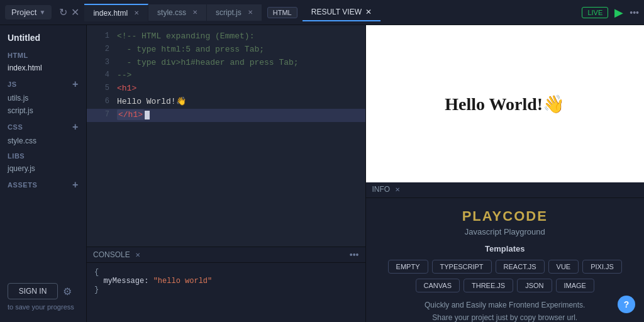 This screenshot has width=644, height=322. Describe the element at coordinates (43, 185) in the screenshot. I see `sidebar-section-header-assets: ASSETS +` at that location.